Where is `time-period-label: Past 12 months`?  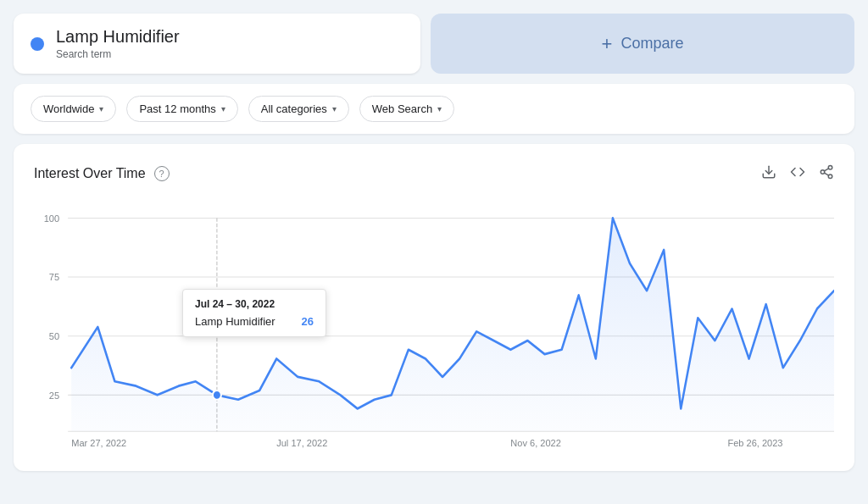 time-period-label: Past 12 months is located at coordinates (177, 108).